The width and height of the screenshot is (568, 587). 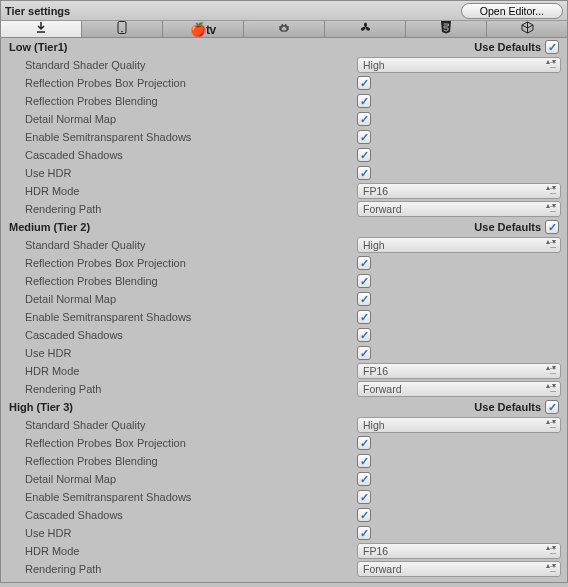 I want to click on fan-icon, so click(x=366, y=29).